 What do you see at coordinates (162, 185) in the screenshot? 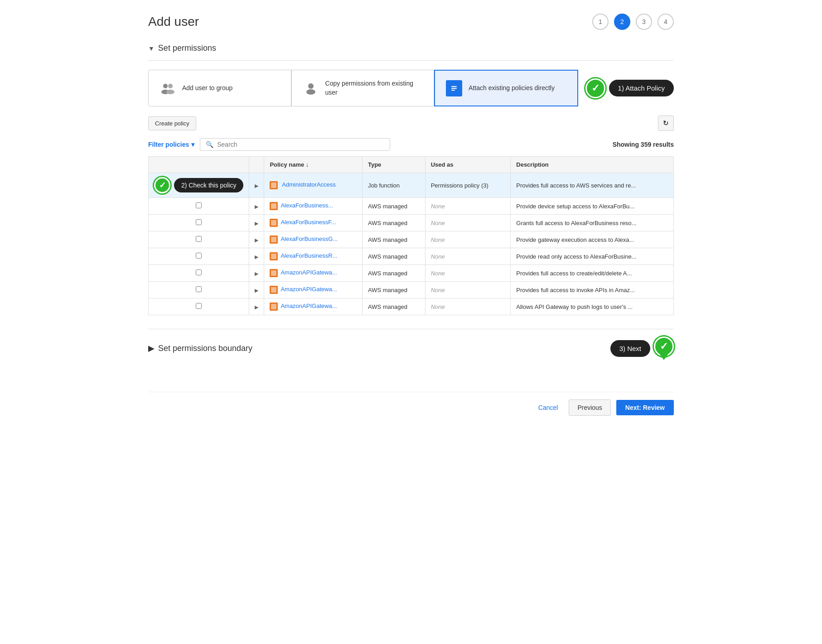
I see `check-policy-icon: ✓` at bounding box center [162, 185].